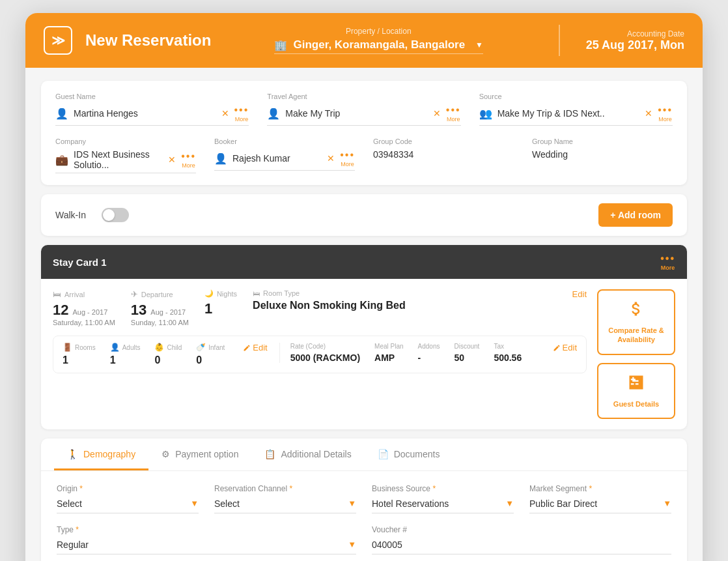  I want to click on discount-value: 50, so click(466, 358).